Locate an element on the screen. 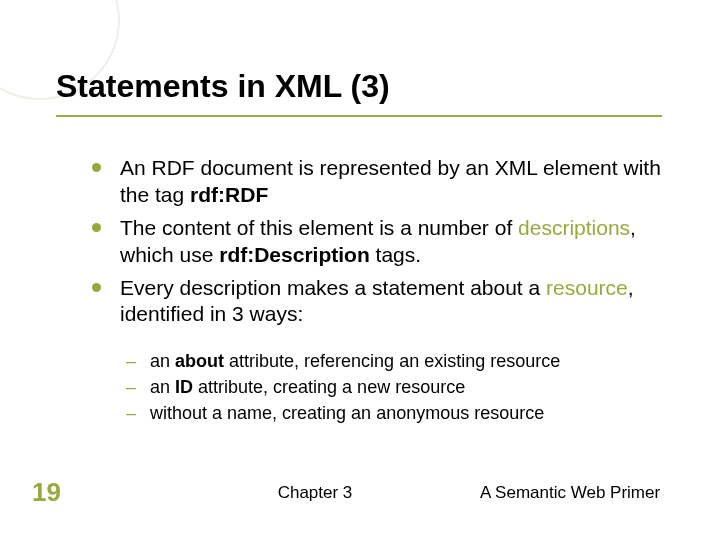  text: without a name, creating an anonymous re… is located at coordinates (347, 413).